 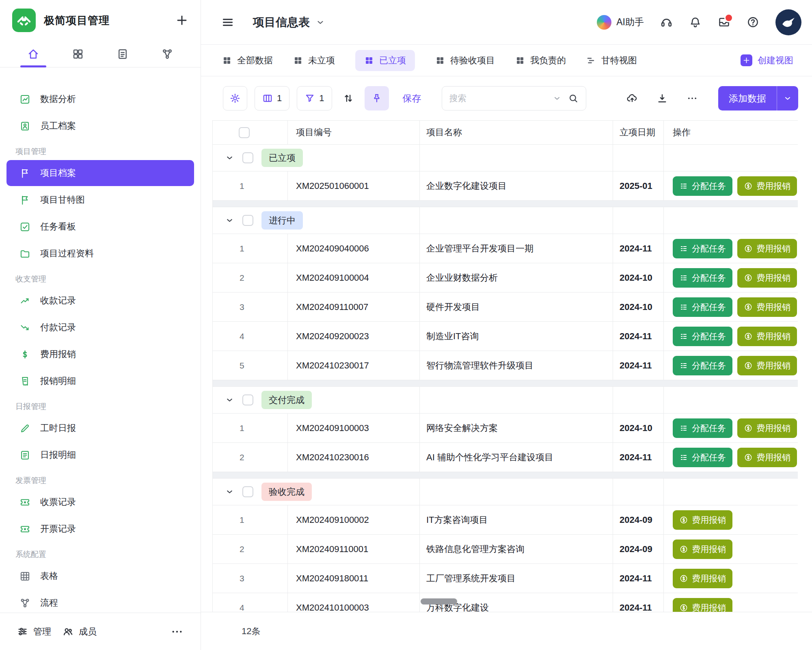 What do you see at coordinates (412, 98) in the screenshot?
I see `save-button: 保存` at bounding box center [412, 98].